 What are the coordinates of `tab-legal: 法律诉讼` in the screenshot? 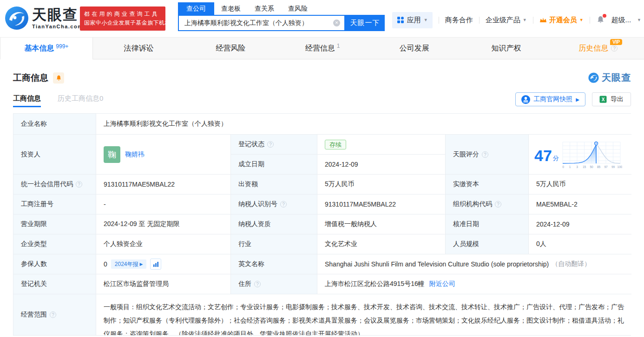 It's located at (139, 48).